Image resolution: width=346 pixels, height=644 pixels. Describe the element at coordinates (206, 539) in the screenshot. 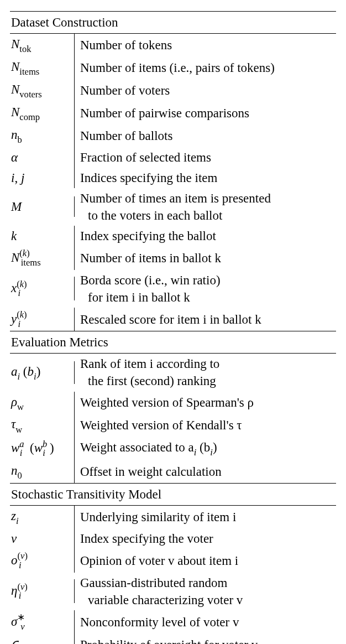

I see `description-cell: Index specifying the voter` at that location.